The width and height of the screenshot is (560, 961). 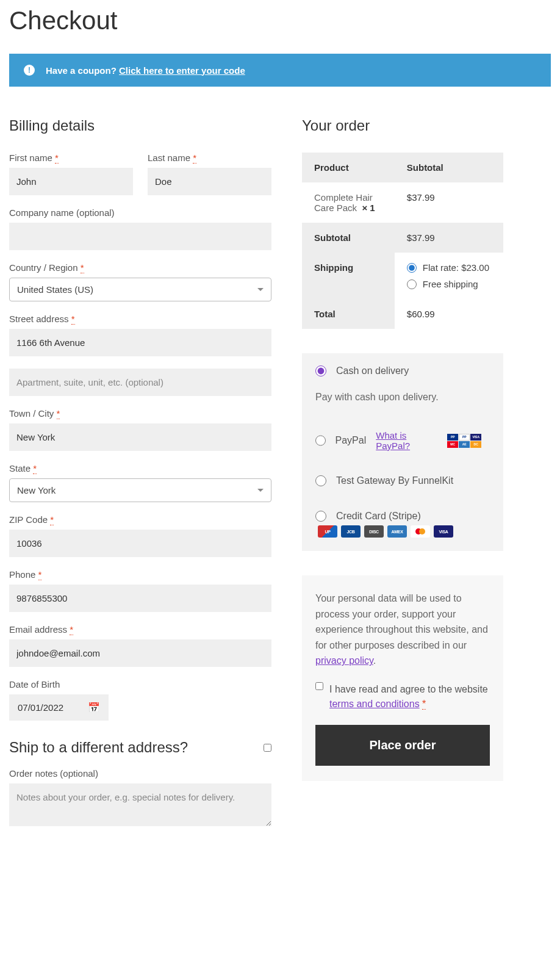 What do you see at coordinates (40, 708) in the screenshot?
I see `dob-value: 07/01/2022` at bounding box center [40, 708].